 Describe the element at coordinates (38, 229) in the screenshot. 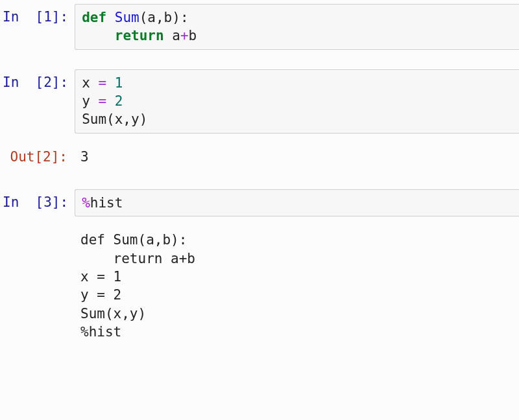

I see `output-prompt` at that location.